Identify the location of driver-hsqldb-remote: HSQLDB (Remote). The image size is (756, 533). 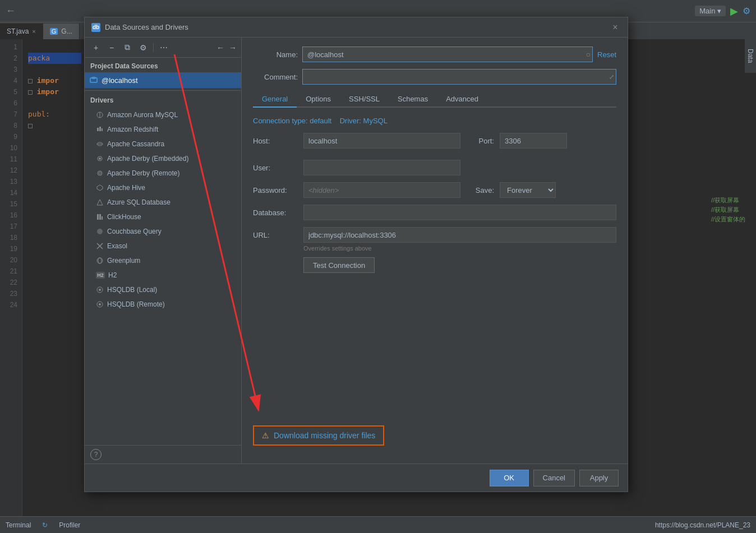
(163, 304).